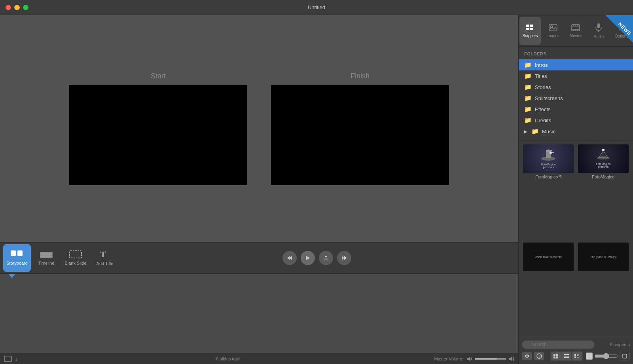 The width and height of the screenshot is (633, 364). I want to click on movies-tab-label: Movies, so click(576, 36).